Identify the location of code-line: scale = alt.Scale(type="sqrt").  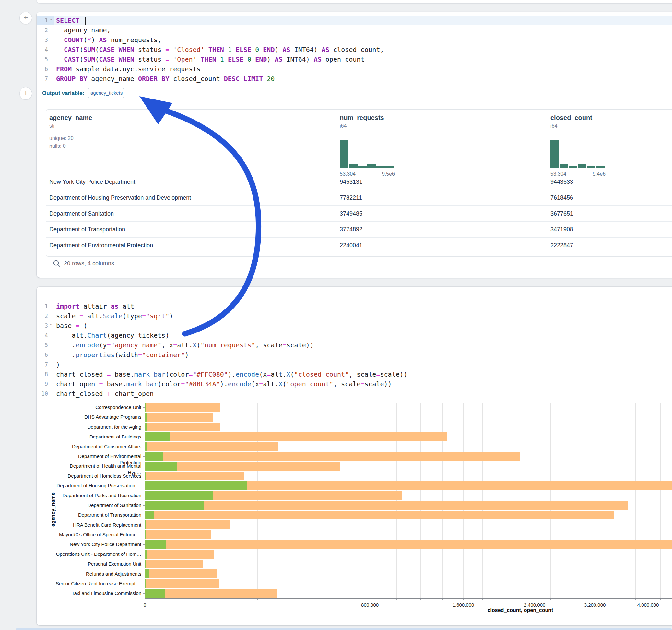
(115, 316).